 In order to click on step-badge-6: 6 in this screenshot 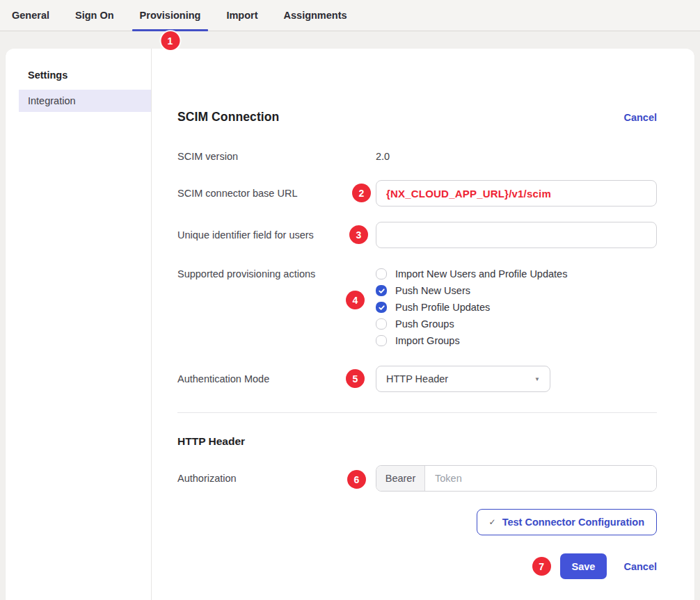, I will do `click(356, 480)`.